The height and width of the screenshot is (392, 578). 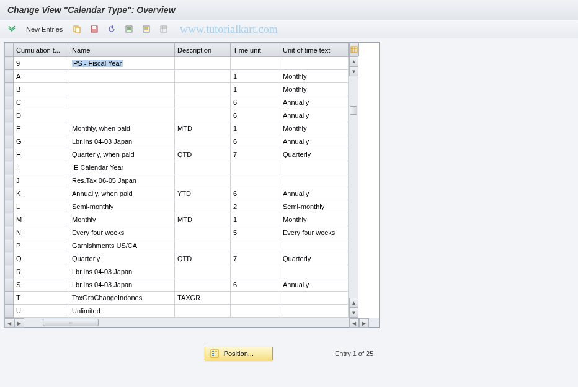 I want to click on col-header-cumulation: Cumulation t..., so click(x=42, y=50).